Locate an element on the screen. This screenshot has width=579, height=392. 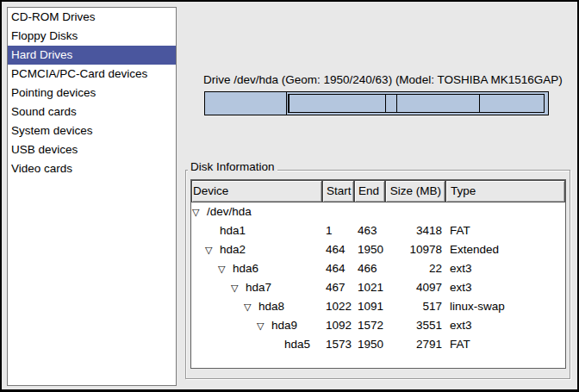
partition-segment-hda8 is located at coordinates (391, 103).